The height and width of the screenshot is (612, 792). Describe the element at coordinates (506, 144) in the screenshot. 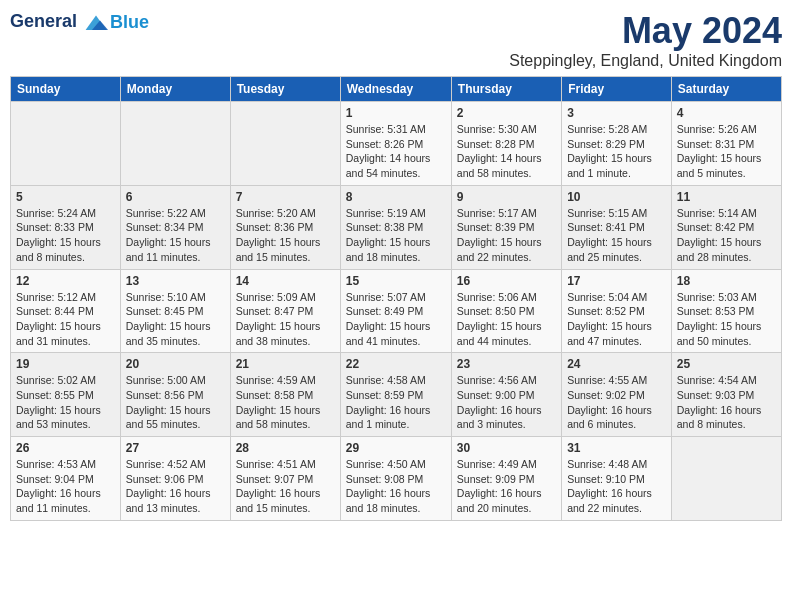

I see `calendar-cell: 2Sunrise: 5:30 AM Sunset: 8:28 PM Daylig…` at that location.